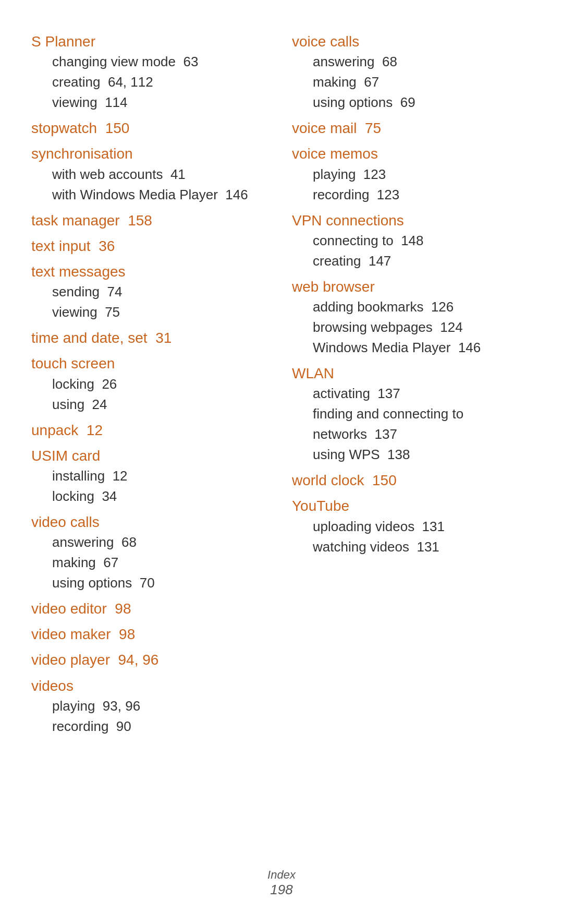 Image resolution: width=563 pixels, height=924 pixels. What do you see at coordinates (151, 553) in the screenshot?
I see `entry-group: video callsanswering 68making 67using op…` at bounding box center [151, 553].